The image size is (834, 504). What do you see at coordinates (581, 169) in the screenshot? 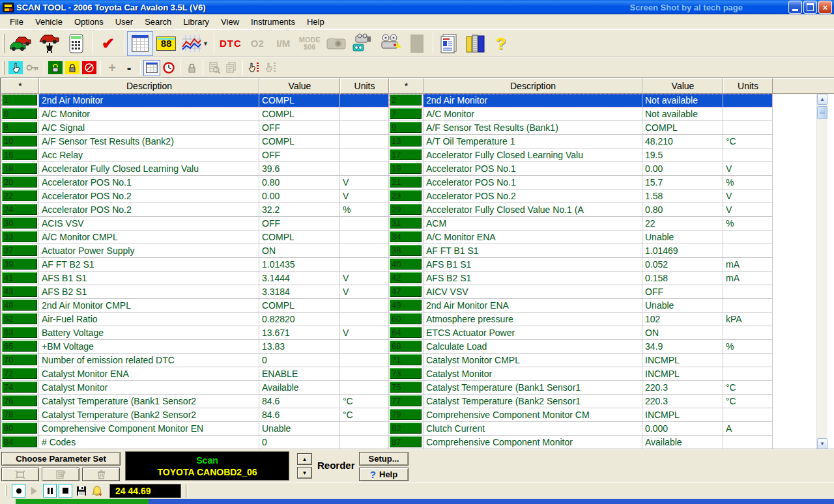
I see `right-table-row-19: 19Accelerator POS No.10.00V` at bounding box center [581, 169].